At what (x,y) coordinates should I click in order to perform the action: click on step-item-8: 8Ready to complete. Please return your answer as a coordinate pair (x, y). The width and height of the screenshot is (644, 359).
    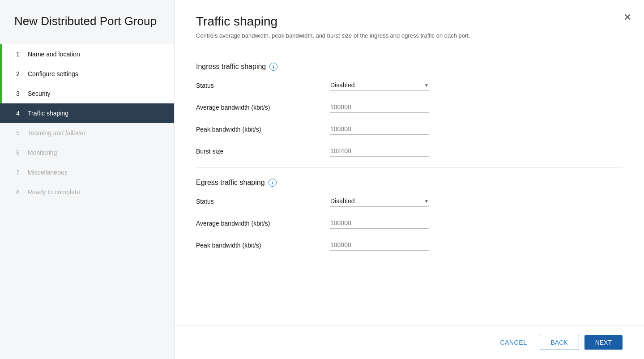
    Looking at the image, I should click on (87, 192).